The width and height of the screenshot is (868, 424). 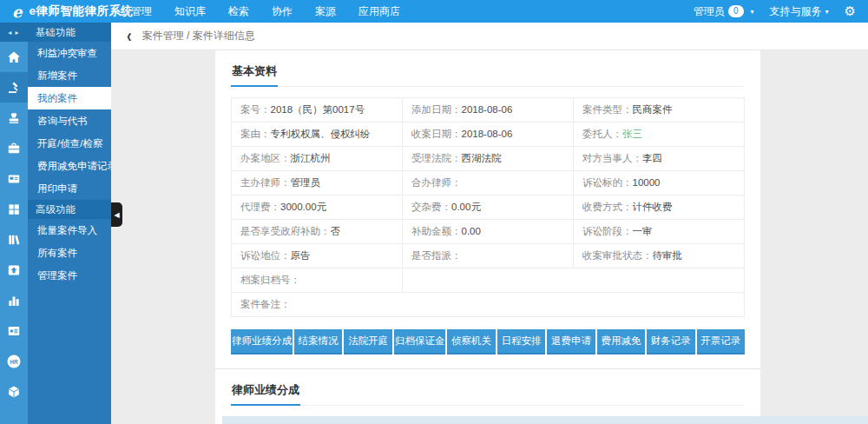 I want to click on sidebar-item-batch-import: 批量案件导入, so click(x=69, y=230).